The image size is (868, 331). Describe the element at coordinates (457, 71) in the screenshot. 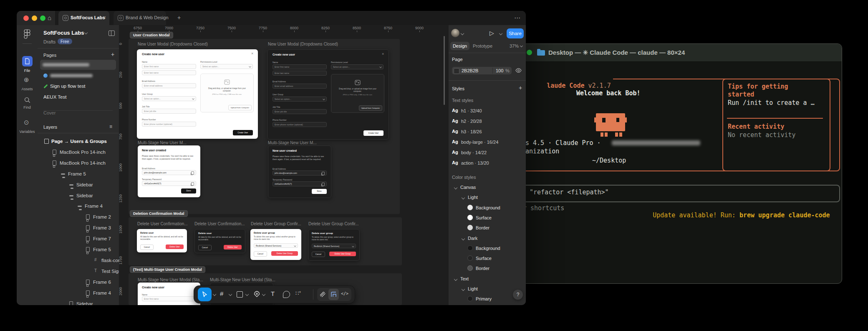

I see `page-color-swatch` at that location.